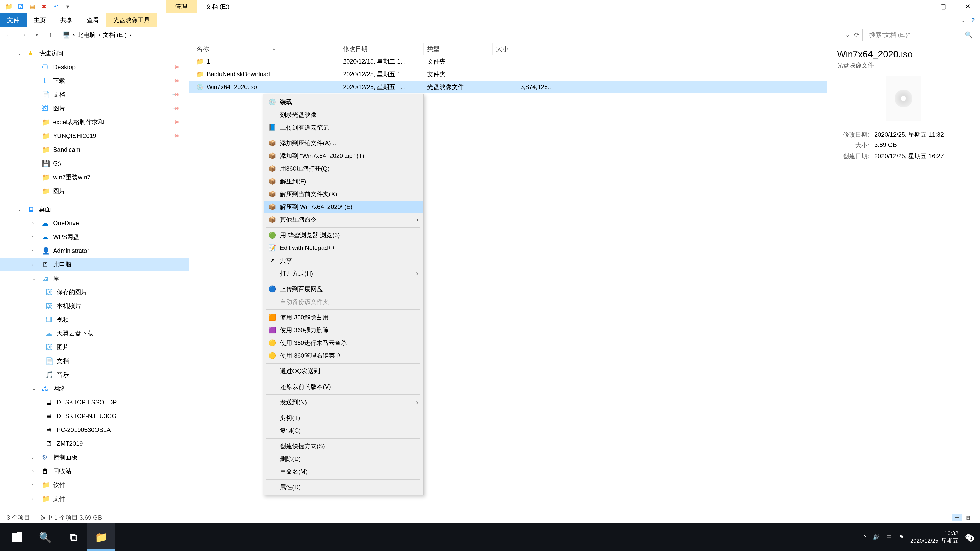  I want to click on address-bar: 🖥️ › 此电脑 › 文档 (E:) › ⌄ ⟳, so click(461, 35).